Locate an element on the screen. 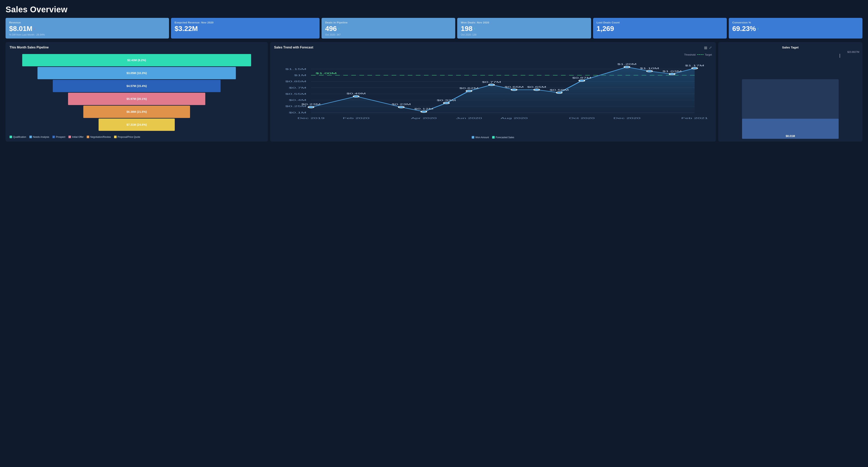 Image resolution: width=868 pixels, height=467 pixels. target-bar-outer: $8.01M is located at coordinates (790, 109).